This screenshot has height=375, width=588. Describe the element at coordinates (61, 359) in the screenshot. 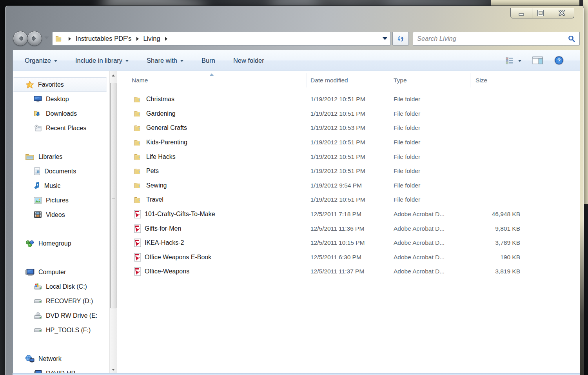

I see `sidebar-item-network: Network` at that location.